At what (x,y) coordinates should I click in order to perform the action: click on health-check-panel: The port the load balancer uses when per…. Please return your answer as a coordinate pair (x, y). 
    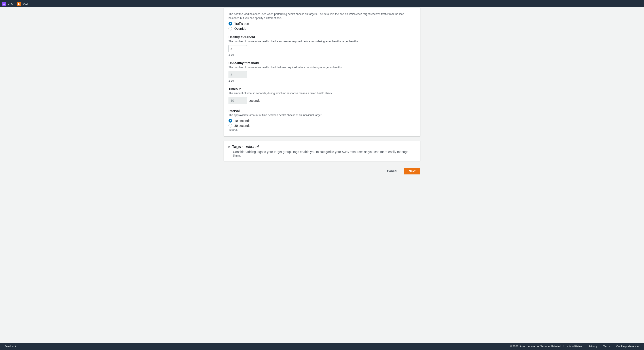
    Looking at the image, I should click on (322, 72).